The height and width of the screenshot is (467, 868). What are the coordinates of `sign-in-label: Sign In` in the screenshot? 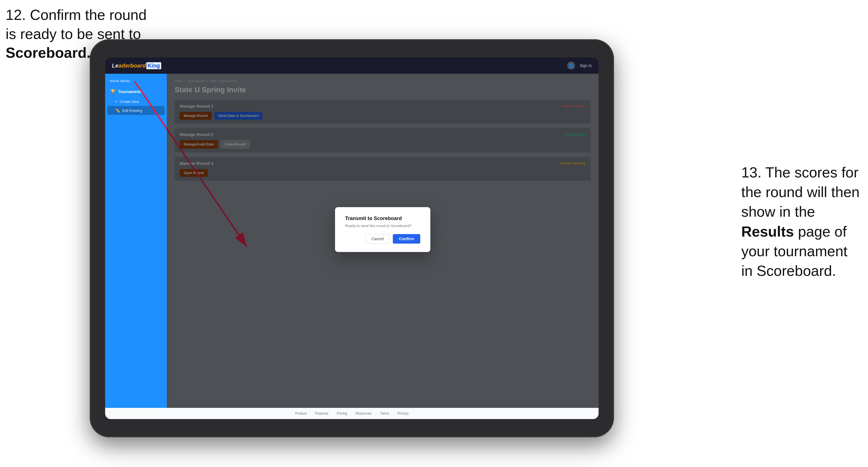 It's located at (586, 65).